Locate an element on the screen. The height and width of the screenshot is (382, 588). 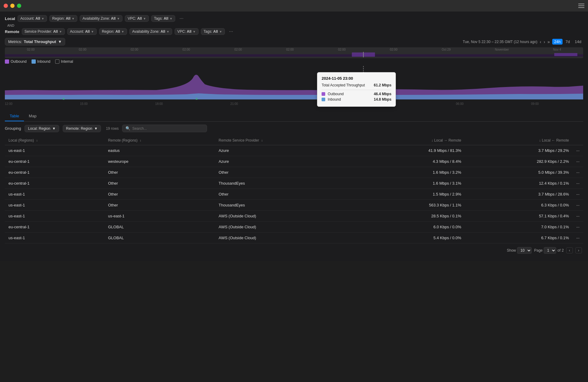
table-row: us-east-1 GLOBAL AWS (Outside Cloud) 5.4… is located at coordinates (294, 238).